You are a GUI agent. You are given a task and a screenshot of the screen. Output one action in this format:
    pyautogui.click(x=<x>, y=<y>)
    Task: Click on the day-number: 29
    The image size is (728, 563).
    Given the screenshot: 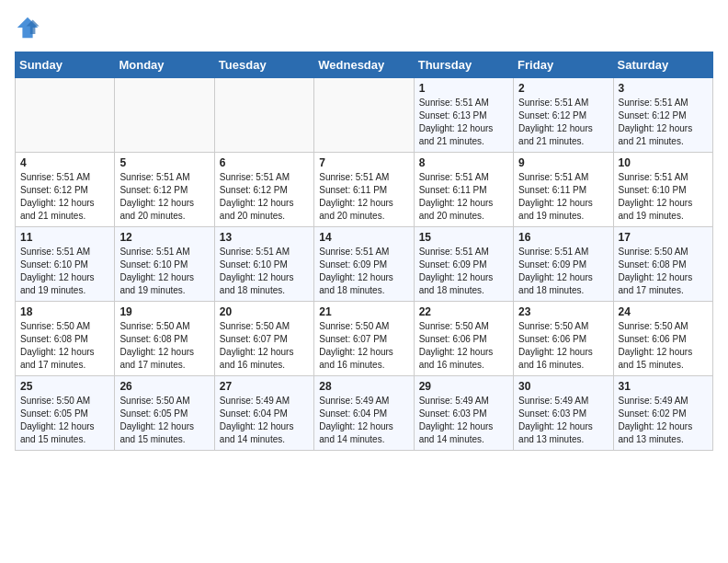 What is the action you would take?
    pyautogui.click(x=463, y=386)
    